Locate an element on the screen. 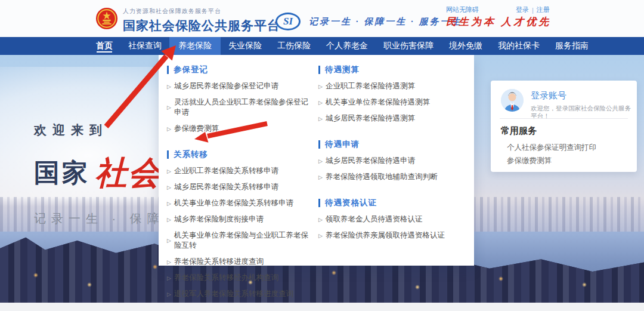 This screenshot has width=644, height=311. avatar is located at coordinates (512, 100).